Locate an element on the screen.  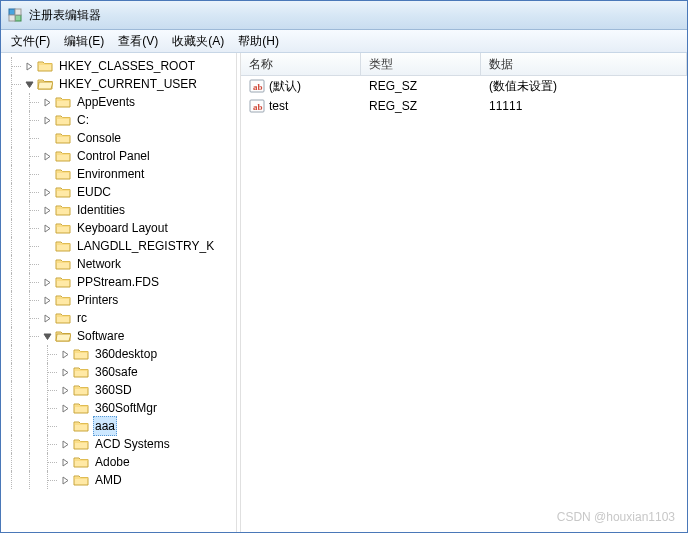
menu-view: 查看(V) is located at coordinates (138, 42).